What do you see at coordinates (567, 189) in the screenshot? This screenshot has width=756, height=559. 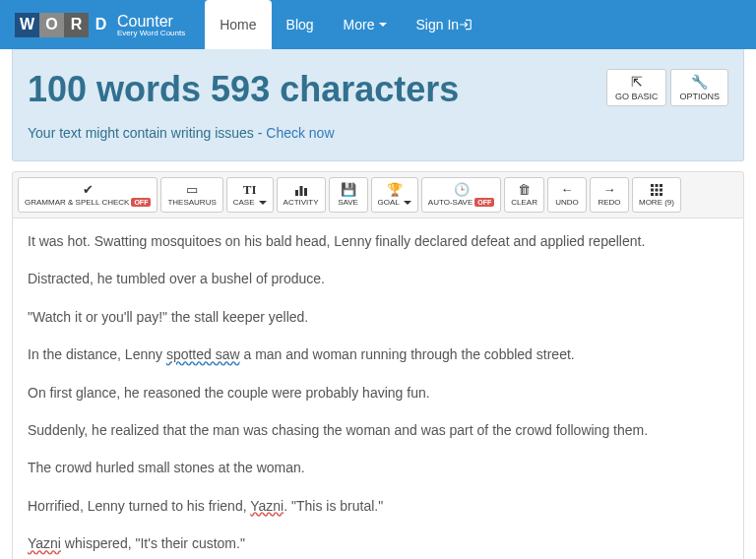 I see `arrow-left-icon: ←` at bounding box center [567, 189].